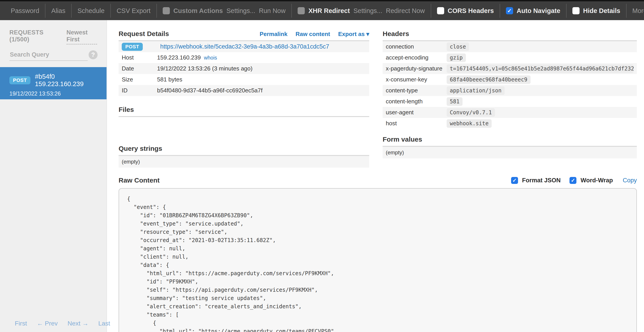 This screenshot has width=644, height=332. Describe the element at coordinates (140, 148) in the screenshot. I see `query-strings-title: Query strings` at that location.